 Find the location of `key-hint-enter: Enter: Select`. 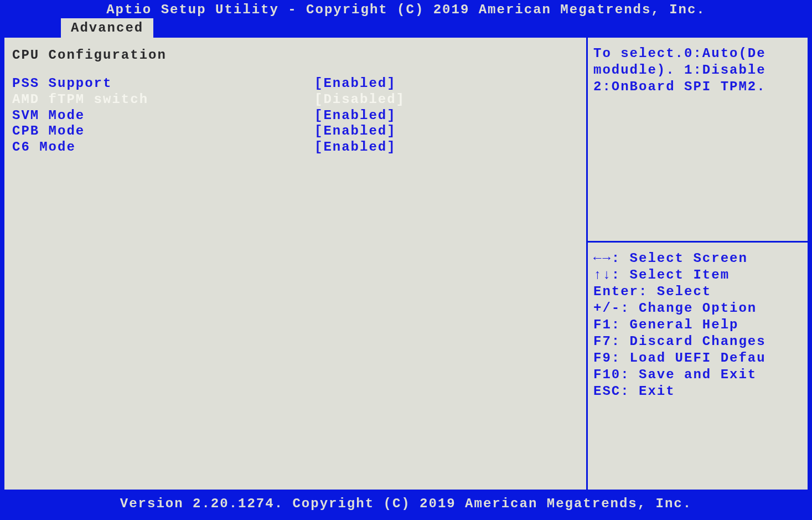

key-hint-enter: Enter: Select is located at coordinates (697, 292).